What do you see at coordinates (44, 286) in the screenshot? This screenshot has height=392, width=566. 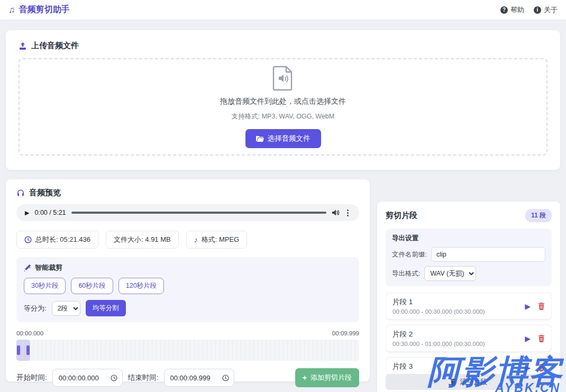 I see `cut-30s-button: 30秒片段` at bounding box center [44, 286].